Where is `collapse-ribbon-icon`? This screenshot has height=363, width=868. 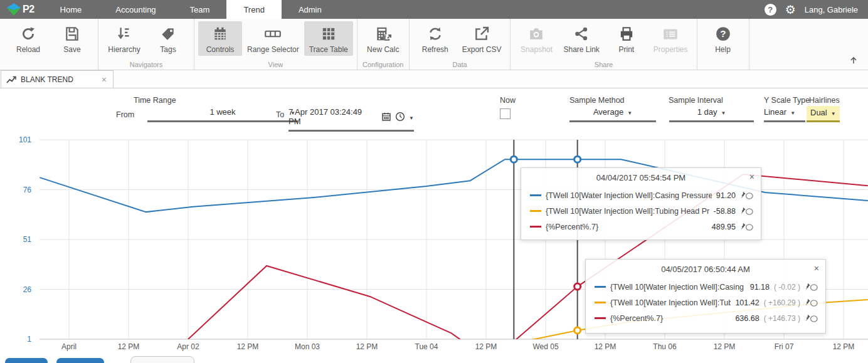 collapse-ribbon-icon is located at coordinates (854, 60).